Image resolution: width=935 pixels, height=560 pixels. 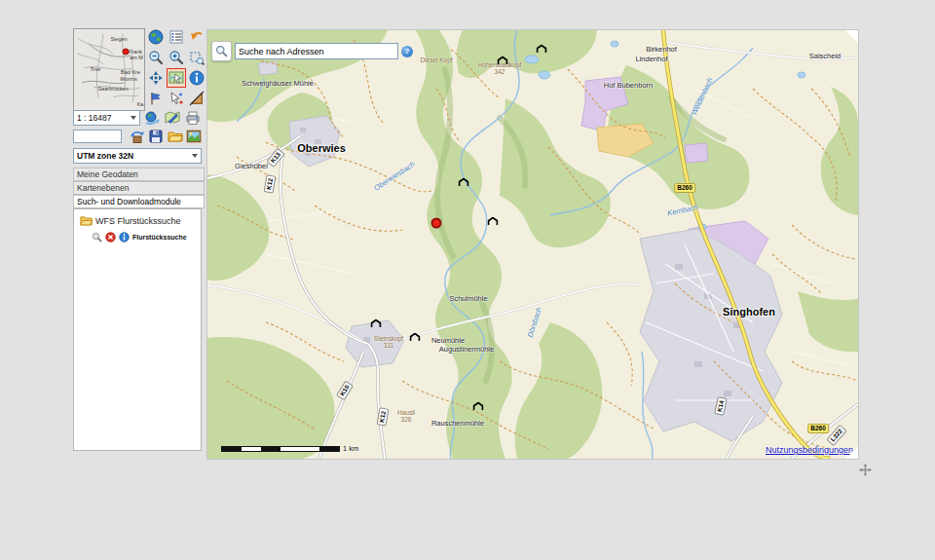 I want to click on folder-icon, so click(x=175, y=136).